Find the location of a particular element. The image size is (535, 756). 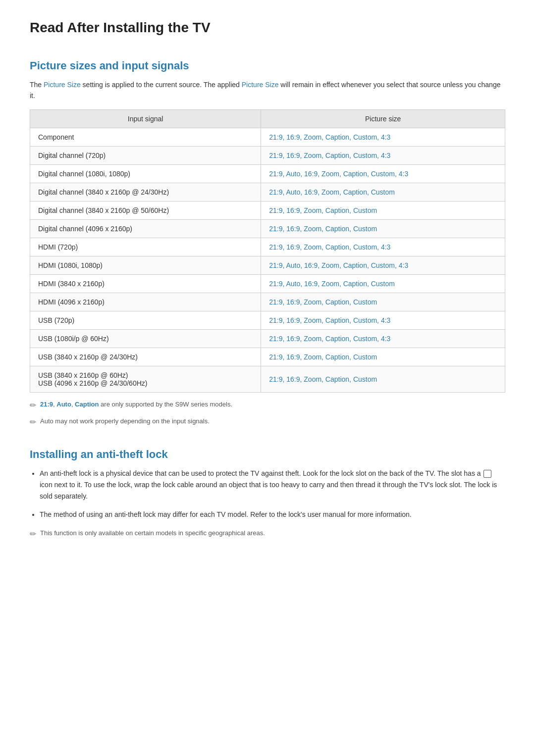

signal-cell: USB (1080i/p @ 60Hz) is located at coordinates (146, 339).